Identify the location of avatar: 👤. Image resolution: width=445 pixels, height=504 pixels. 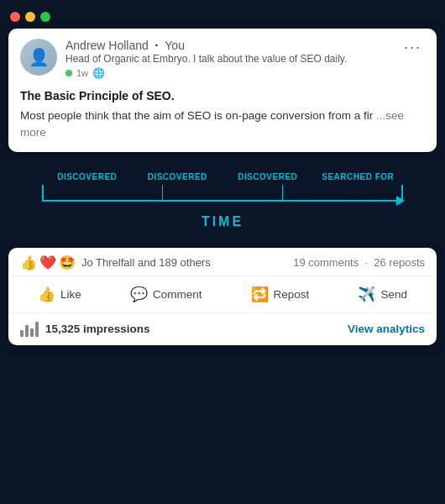
(39, 57).